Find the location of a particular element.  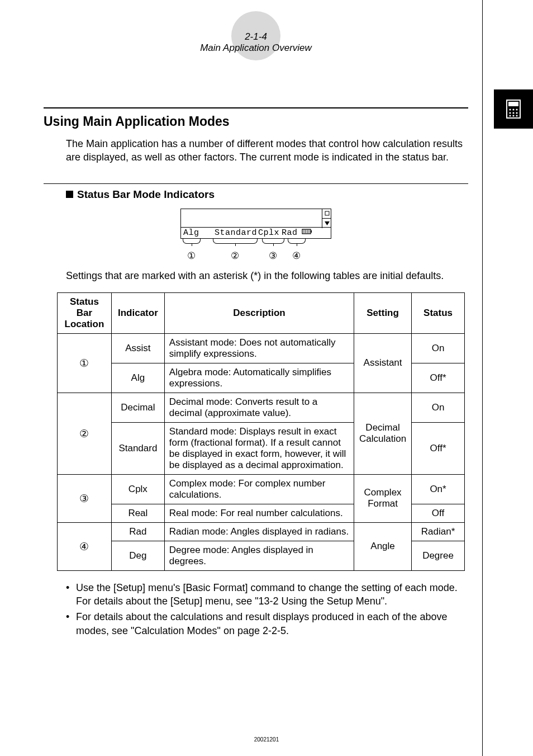

vertical-divider is located at coordinates (483, 378).